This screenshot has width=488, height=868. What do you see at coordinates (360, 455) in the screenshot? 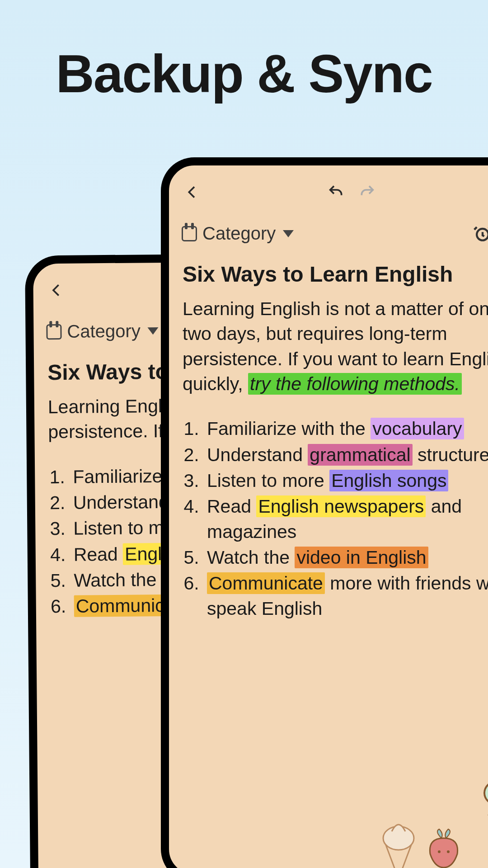
I see `highlight: grammatical` at bounding box center [360, 455].